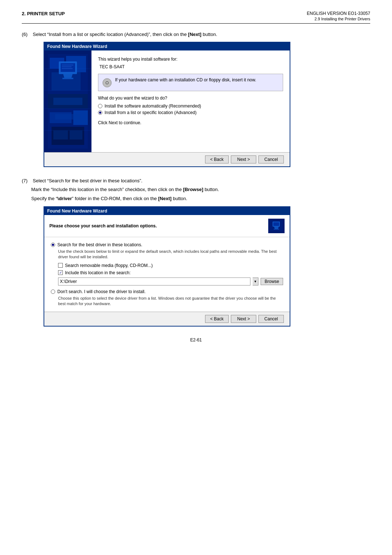  Describe the element at coordinates (154, 281) in the screenshot. I see `wizard2-location-input` at that location.